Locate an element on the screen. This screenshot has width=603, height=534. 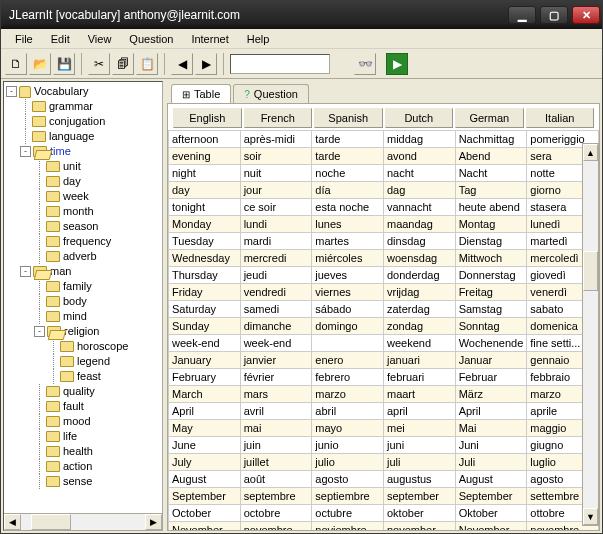
table-cell is located at coordinates (348, 344).